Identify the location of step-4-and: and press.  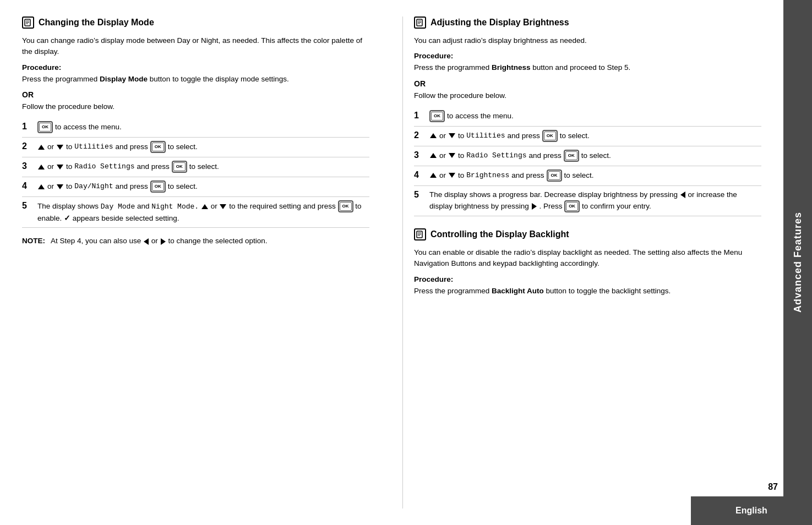
(132, 187).